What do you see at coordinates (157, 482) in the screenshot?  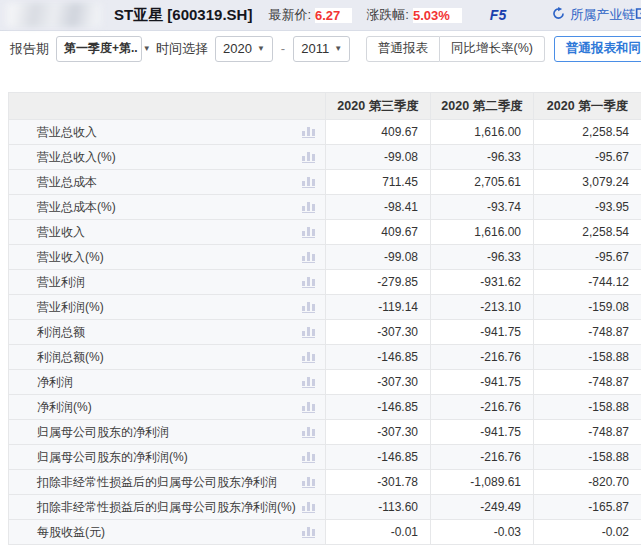 I see `row-label: 扣除非经常性损益后的归属母公司股东净利润` at bounding box center [157, 482].